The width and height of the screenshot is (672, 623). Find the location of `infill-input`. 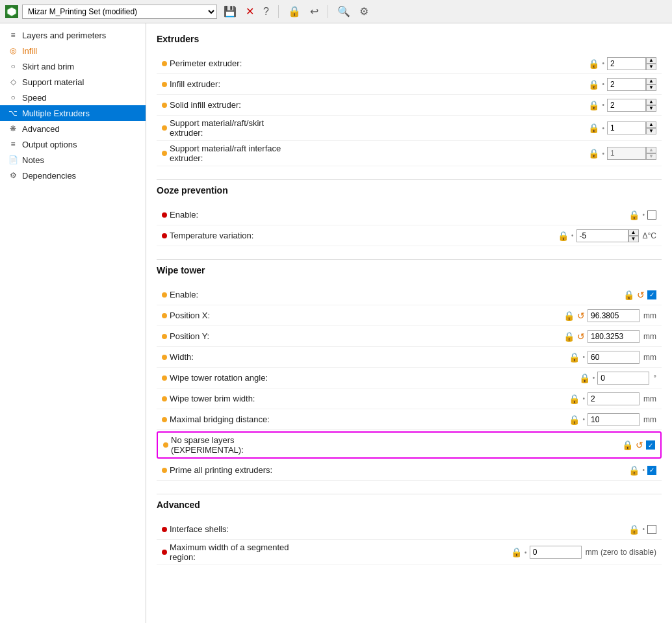

infill-input is located at coordinates (627, 84).